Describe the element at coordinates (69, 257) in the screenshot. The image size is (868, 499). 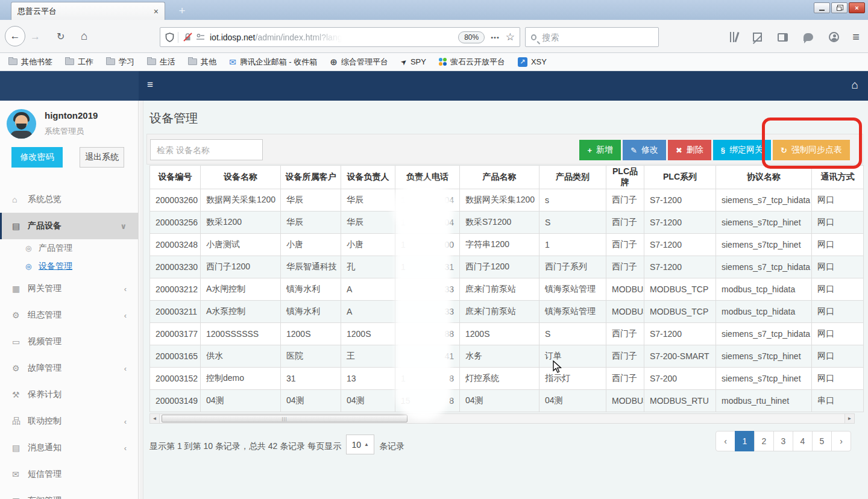
I see `submenu: ◎产品管理◎设备管理` at that location.